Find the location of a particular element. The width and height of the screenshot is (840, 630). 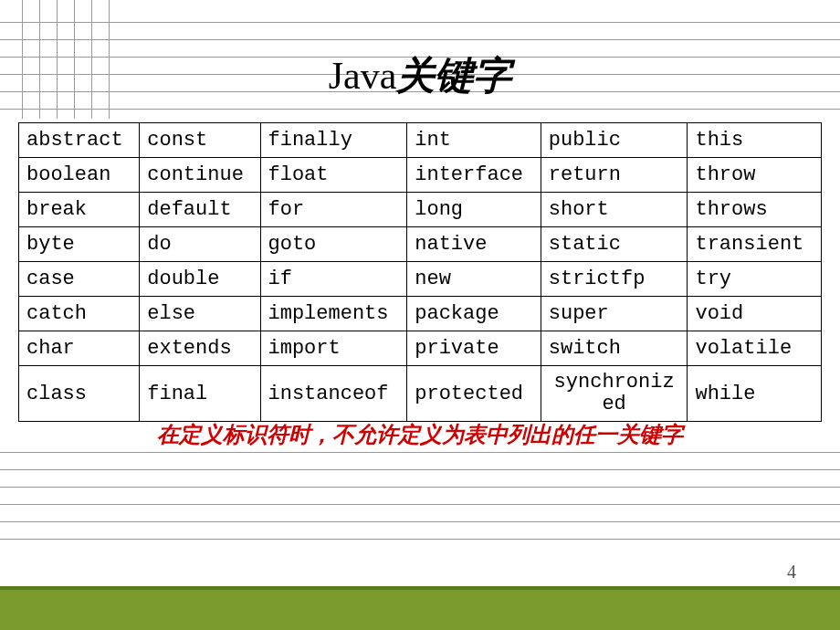

page-number: 4 is located at coordinates (792, 572).